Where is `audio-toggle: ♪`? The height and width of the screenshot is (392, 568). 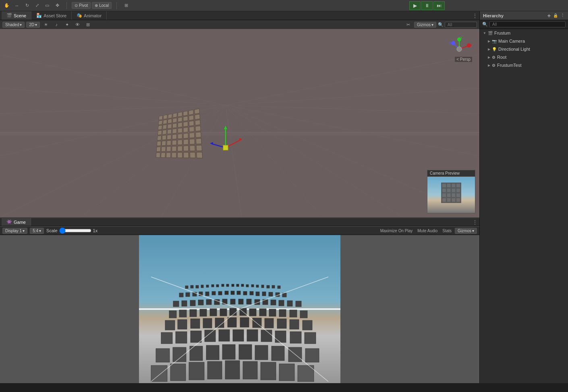 audio-toggle: ♪ is located at coordinates (56, 25).